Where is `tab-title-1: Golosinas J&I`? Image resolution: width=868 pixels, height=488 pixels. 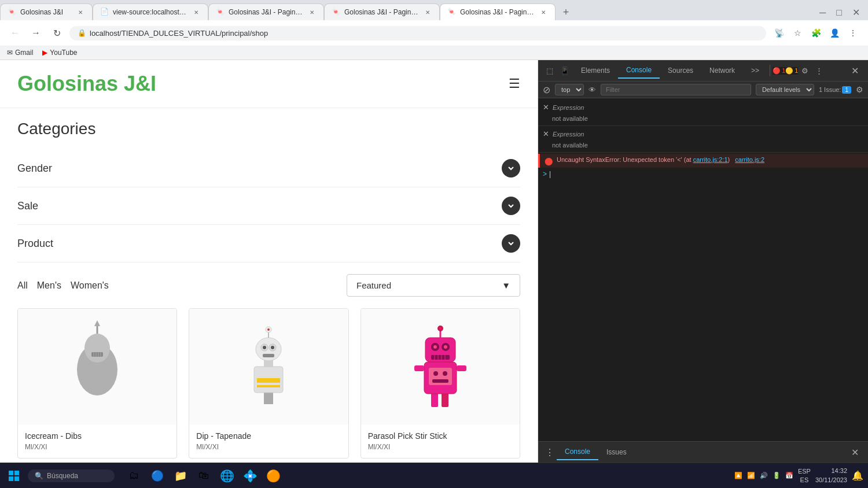 tab-title-1: Golosinas J&I is located at coordinates (46, 12).